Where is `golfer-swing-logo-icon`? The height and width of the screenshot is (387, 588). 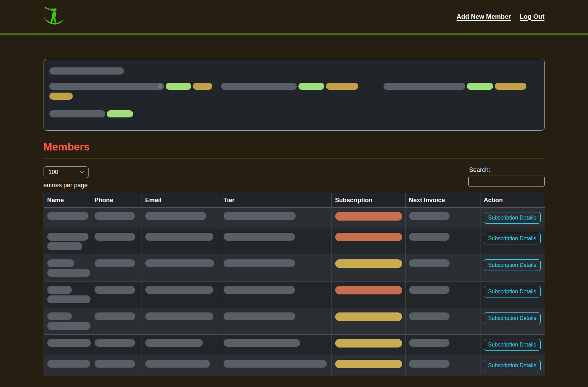
golfer-swing-logo-icon is located at coordinates (54, 17).